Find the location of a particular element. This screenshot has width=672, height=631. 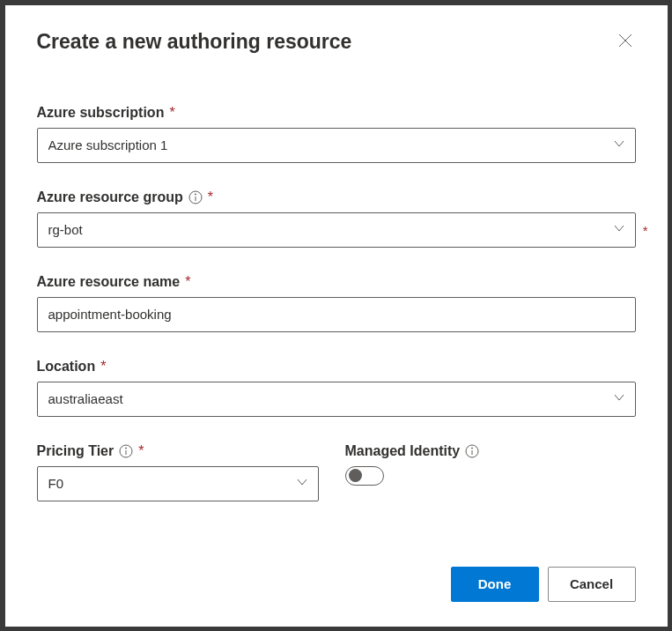

pricing-tier-label-text: Pricing Tier is located at coordinates (76, 451).